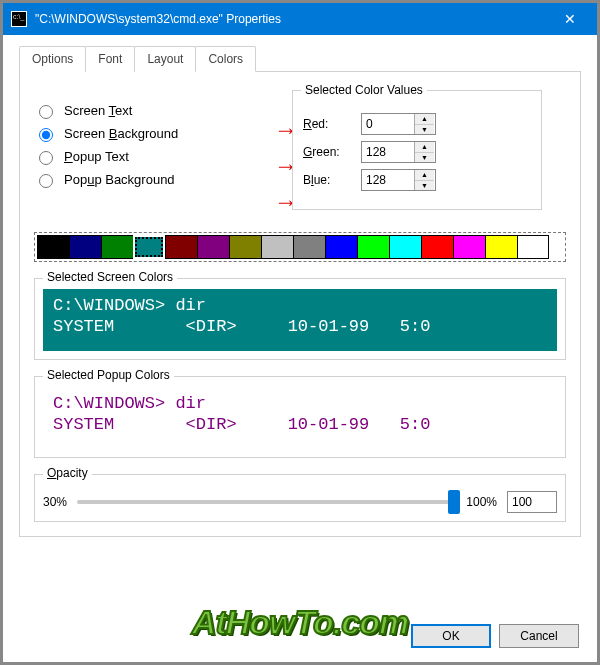 The height and width of the screenshot is (665, 600). I want to click on red-spinner: ▲▼, so click(398, 124).